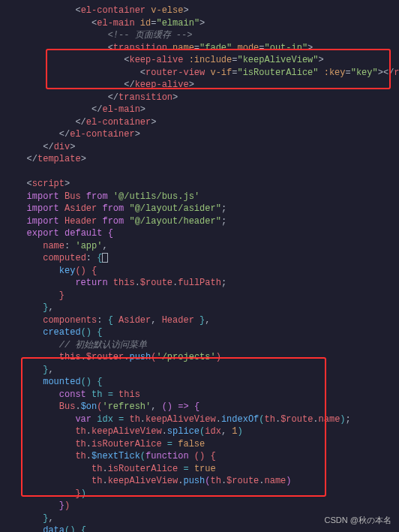 Image resolution: width=399 pixels, height=532 pixels. I want to click on code-line: }, so click(205, 296).